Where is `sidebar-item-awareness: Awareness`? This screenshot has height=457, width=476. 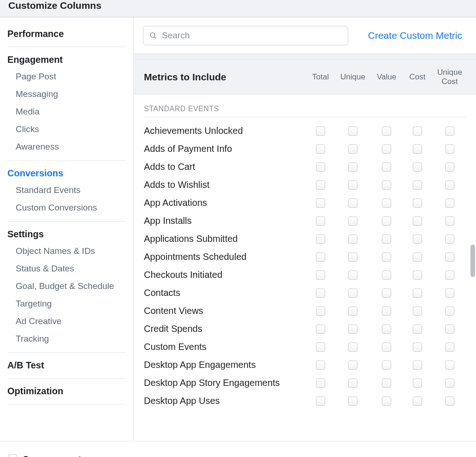 sidebar-item-awareness: Awareness is located at coordinates (66, 147).